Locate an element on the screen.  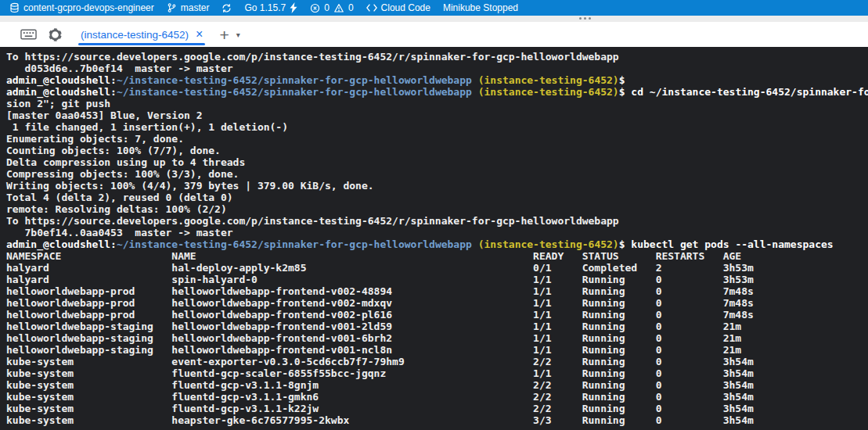
project-button: content-gcpro-devops-engineer is located at coordinates (81, 8).